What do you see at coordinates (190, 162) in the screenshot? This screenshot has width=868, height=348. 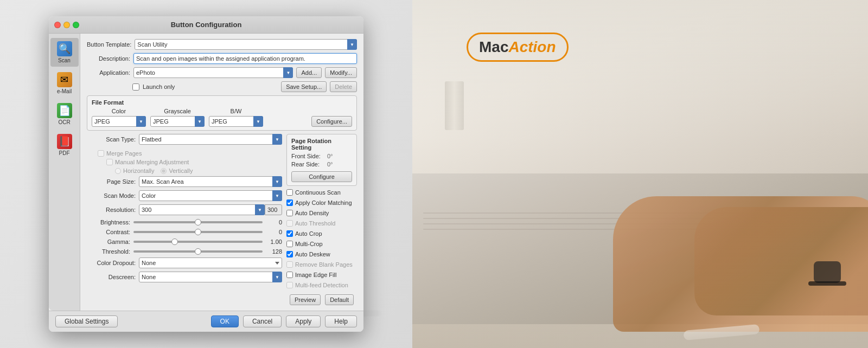 I see `manual-merging-row: Manual Merging Adjustment` at bounding box center [190, 162].